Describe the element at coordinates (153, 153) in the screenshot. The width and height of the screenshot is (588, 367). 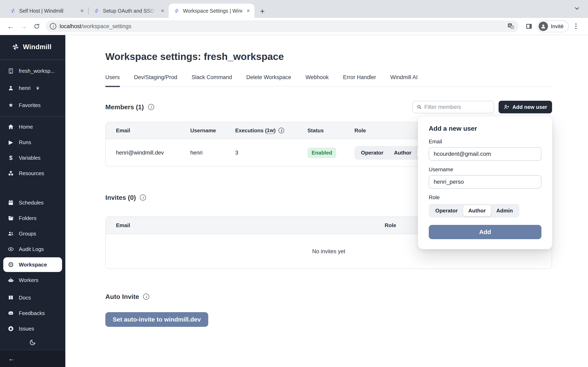
I see `member-email: henri@windmill.dev` at that location.